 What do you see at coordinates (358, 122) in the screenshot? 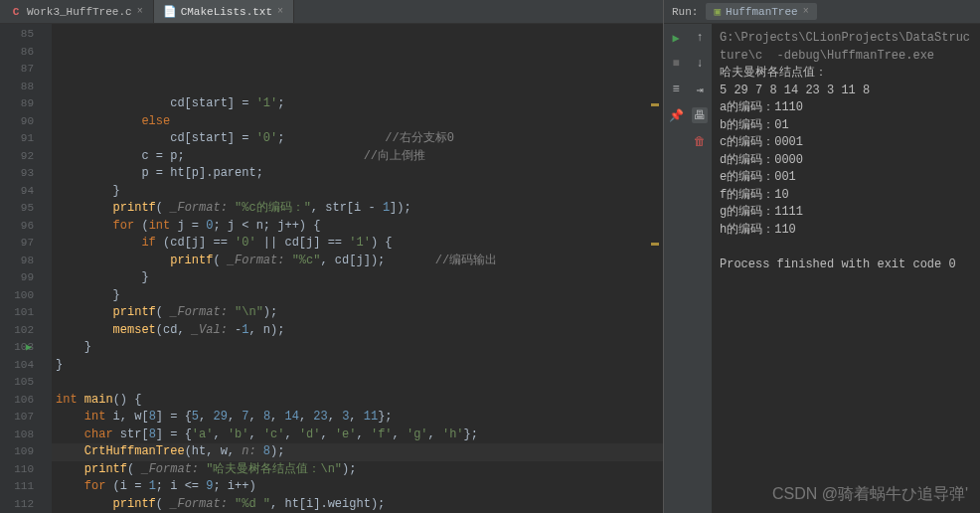
I see `code-line: else` at bounding box center [358, 122].